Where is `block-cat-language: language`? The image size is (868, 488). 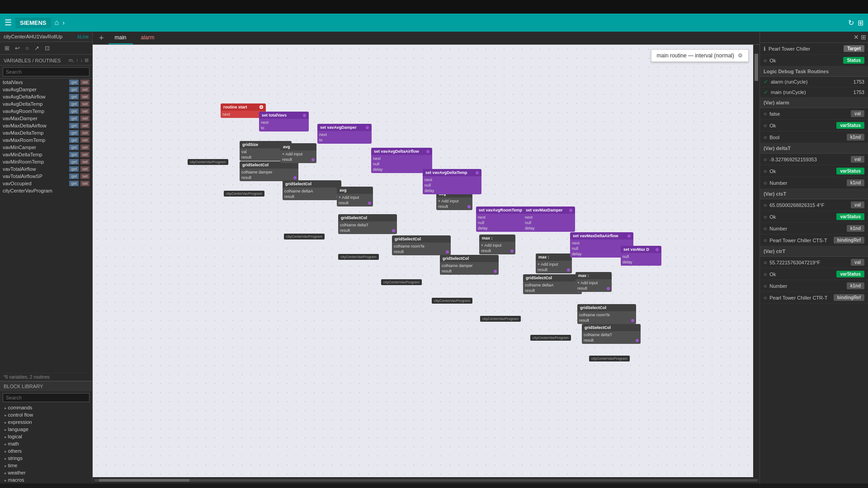
block-cat-language: language is located at coordinates (46, 429).